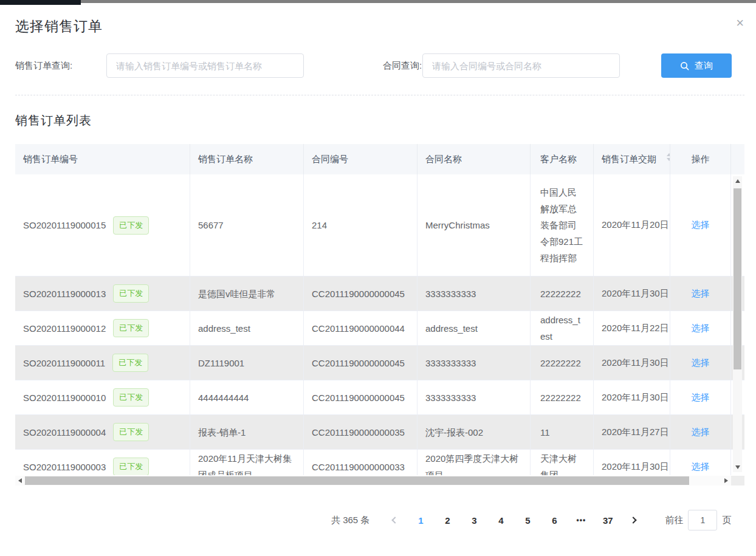  What do you see at coordinates (59, 27) in the screenshot?
I see `dialog-title: 选择销售订单` at bounding box center [59, 27].